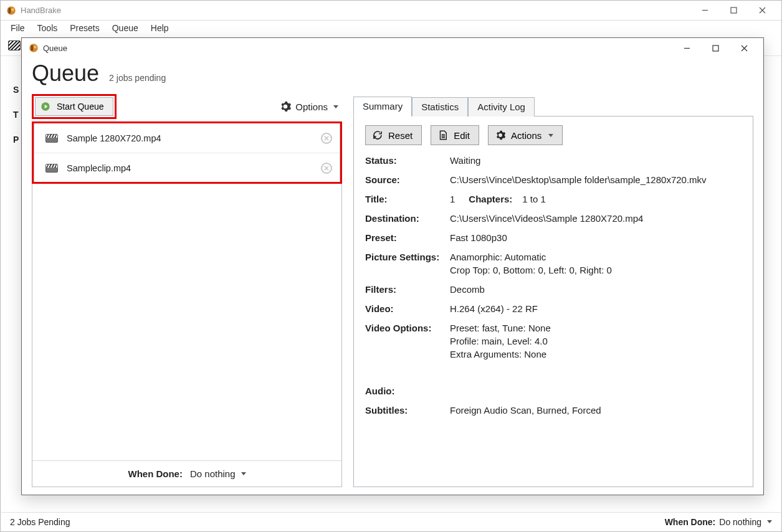 Image resolution: width=782 pixels, height=532 pixels. Describe the element at coordinates (74, 107) in the screenshot. I see `start-queue-highlight: Start Queue` at that location.